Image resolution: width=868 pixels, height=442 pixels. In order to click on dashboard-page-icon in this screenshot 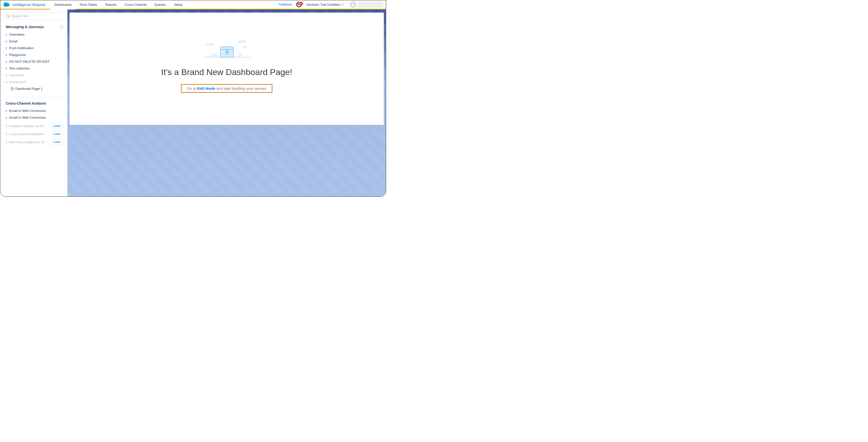, I will do `click(12, 89)`.